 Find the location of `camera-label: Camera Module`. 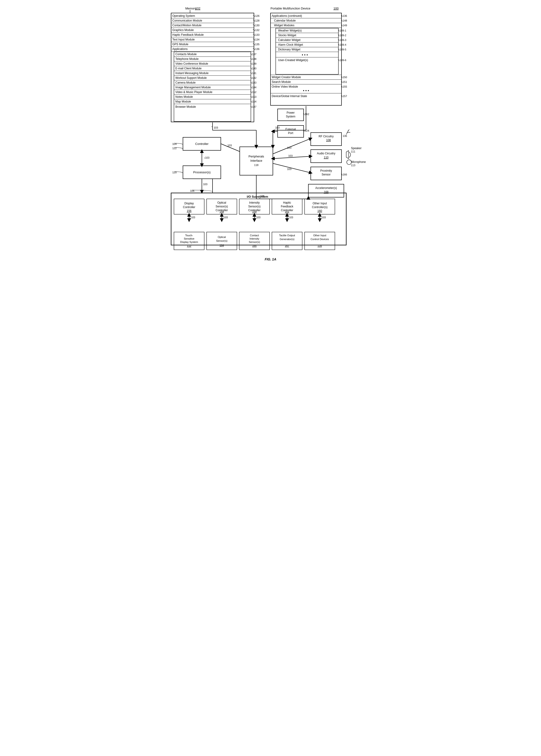

camera-label: Camera Module is located at coordinates (186, 83).